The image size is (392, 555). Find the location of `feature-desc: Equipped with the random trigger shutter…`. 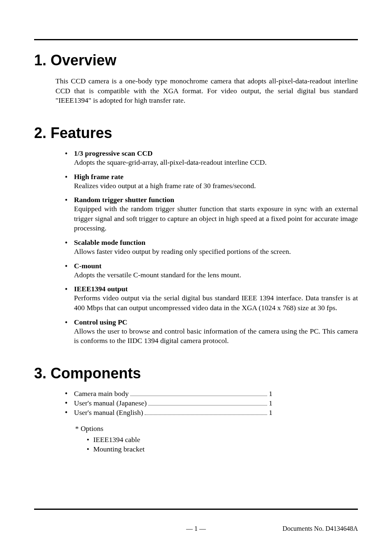

feature-desc: Equipped with the random trigger shutter… is located at coordinates (216, 219).